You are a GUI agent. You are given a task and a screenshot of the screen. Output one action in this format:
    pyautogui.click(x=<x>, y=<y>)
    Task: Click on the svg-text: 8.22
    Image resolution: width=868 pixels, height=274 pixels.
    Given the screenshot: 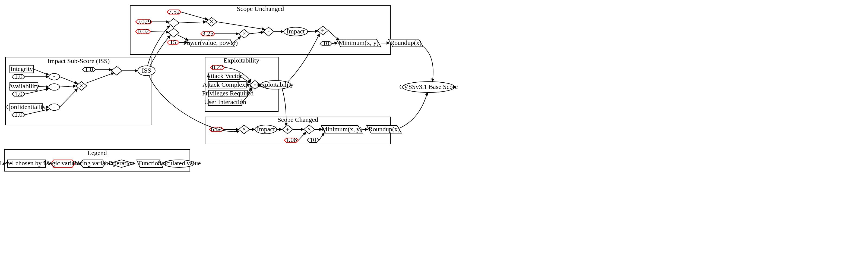 What is the action you would take?
    pyautogui.click(x=218, y=67)
    